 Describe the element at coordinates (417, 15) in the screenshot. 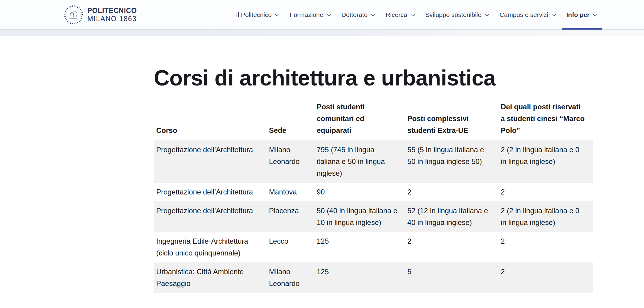

I see `main-nav: Il PolitecnicoFormazioneDottoratoRicerca…` at that location.